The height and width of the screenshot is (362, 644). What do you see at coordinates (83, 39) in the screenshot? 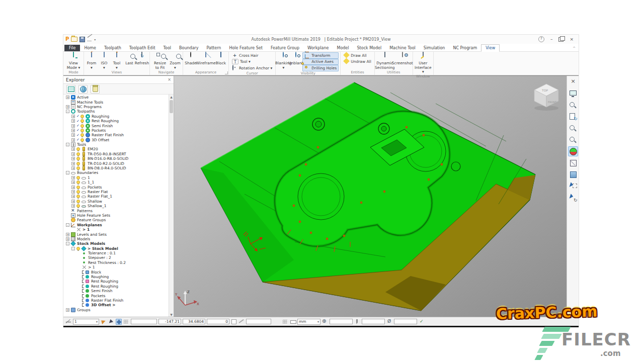
I see `save-icon` at bounding box center [83, 39].